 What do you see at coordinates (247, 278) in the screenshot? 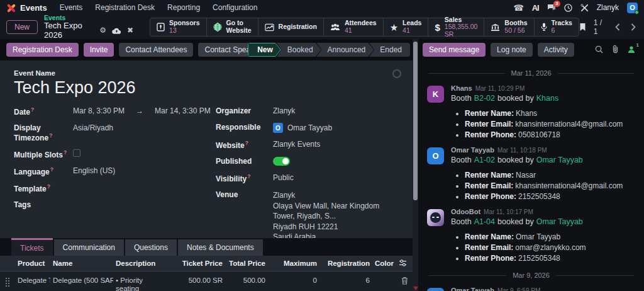
I see `cell-total-price: 500.00` at bounding box center [247, 278].